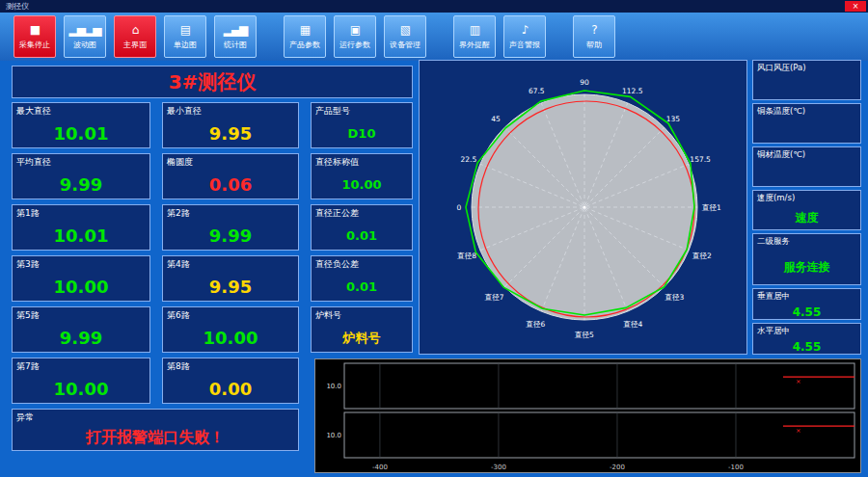 This screenshot has width=868, height=477. I want to click on status-label: 速度(m/s), so click(806, 199).